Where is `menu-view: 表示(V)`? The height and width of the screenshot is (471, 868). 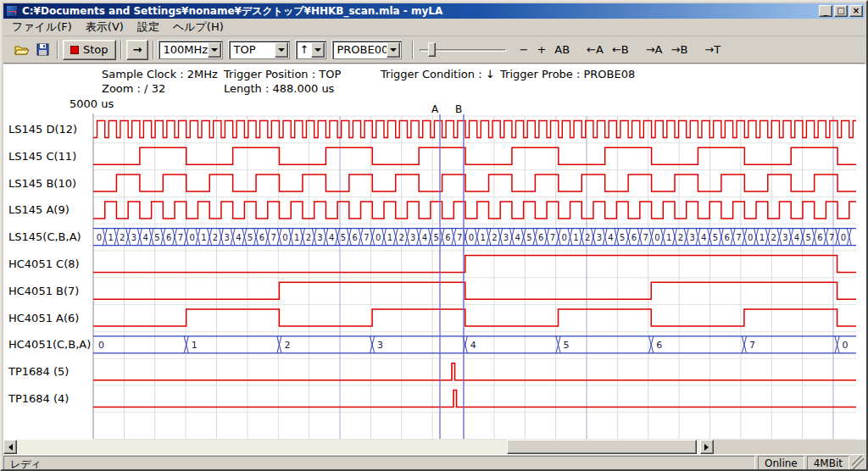 menu-view: 表示(V) is located at coordinates (105, 27).